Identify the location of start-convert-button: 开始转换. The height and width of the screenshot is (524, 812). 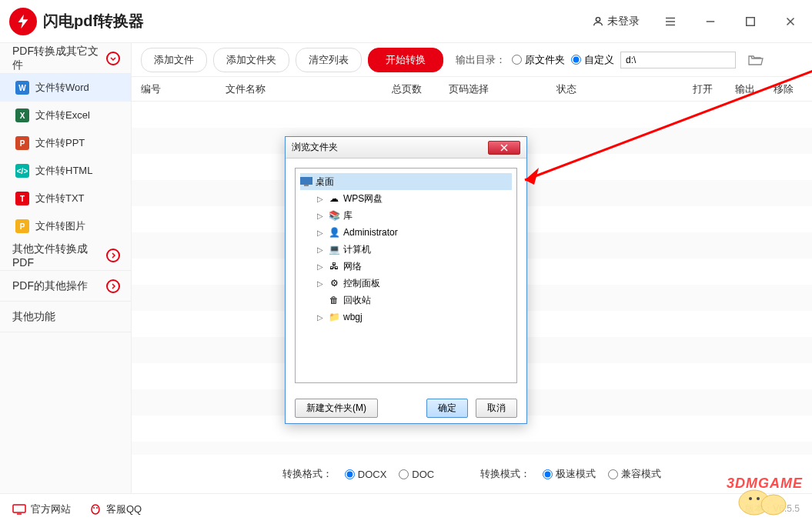
(406, 60).